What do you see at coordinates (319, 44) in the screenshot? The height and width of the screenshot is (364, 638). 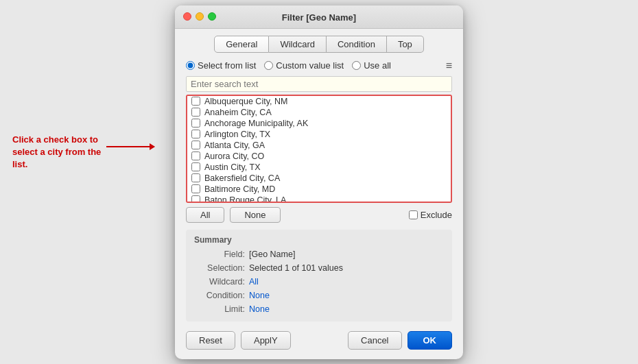 I see `tab-bar: General Wildcard Condition Top` at bounding box center [319, 44].